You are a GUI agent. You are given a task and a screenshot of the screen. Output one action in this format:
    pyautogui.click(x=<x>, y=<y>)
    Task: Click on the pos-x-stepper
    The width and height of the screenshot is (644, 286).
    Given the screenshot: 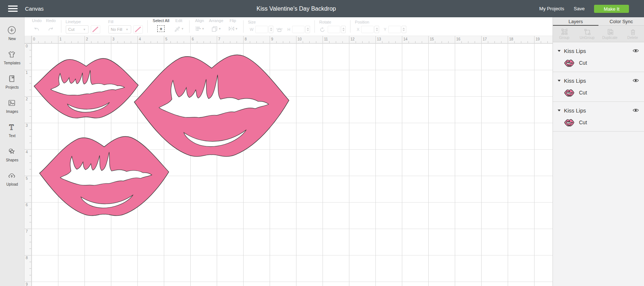 What is the action you would take?
    pyautogui.click(x=377, y=29)
    